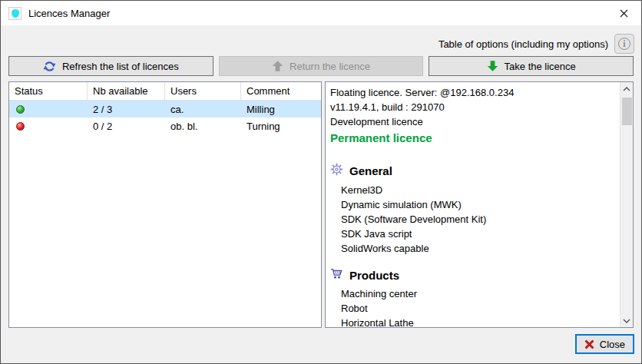 Image resolution: width=642 pixels, height=364 pixels. I want to click on red-x-icon, so click(590, 344).